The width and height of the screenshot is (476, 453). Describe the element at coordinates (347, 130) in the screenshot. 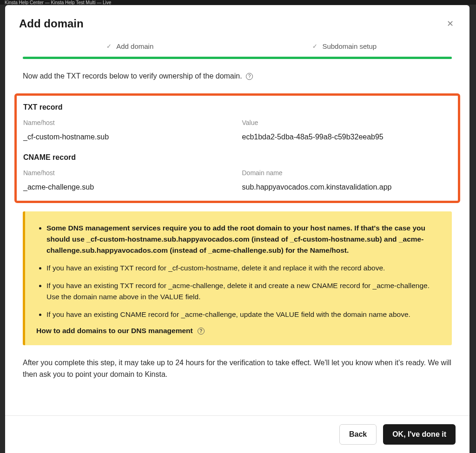

I see `txt-value-col: Value ecb1bda2-5dba-48a5-99a8-c59b32eeab…` at that location.